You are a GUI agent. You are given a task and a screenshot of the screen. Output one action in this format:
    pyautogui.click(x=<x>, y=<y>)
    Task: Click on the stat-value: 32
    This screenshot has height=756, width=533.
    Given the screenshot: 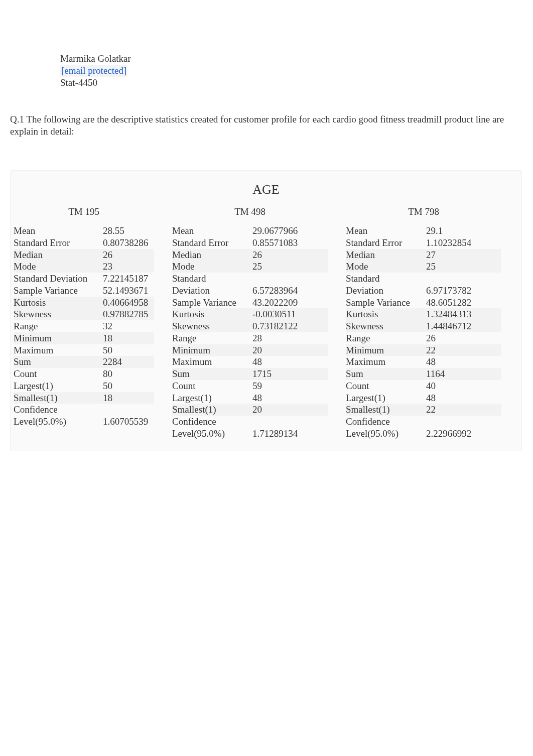 What is the action you would take?
    pyautogui.click(x=128, y=326)
    